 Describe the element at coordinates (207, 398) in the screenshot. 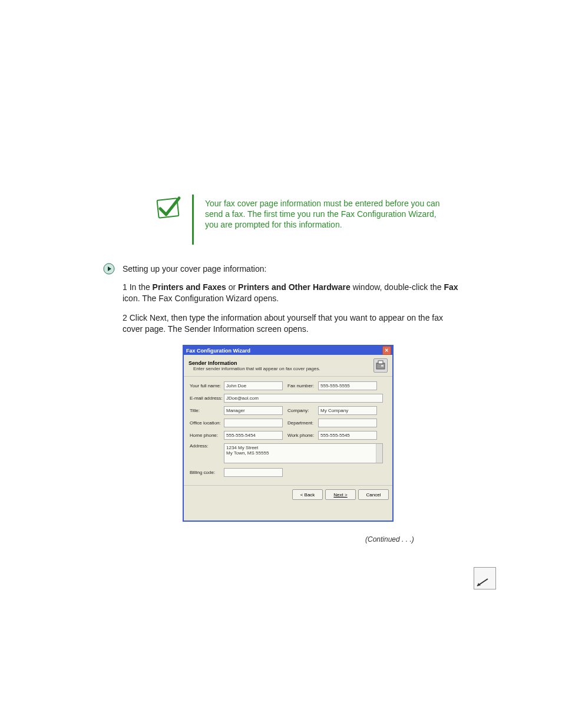

I see `email-label: E-mail address:` at that location.